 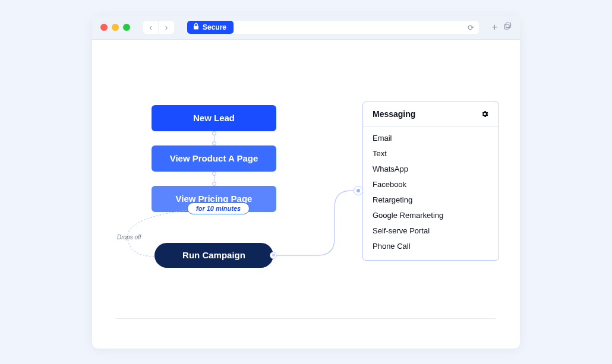 I want to click on panel-header: Messaging, so click(x=431, y=114).